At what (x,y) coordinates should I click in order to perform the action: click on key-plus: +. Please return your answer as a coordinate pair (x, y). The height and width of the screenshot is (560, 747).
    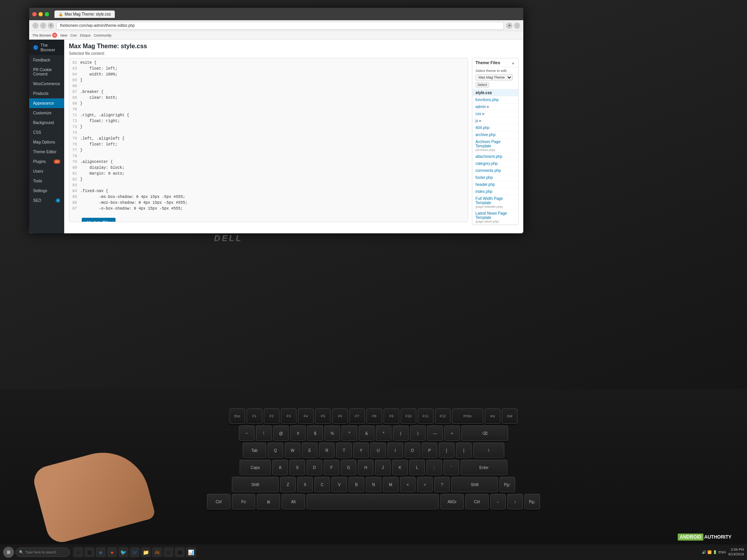
    Looking at the image, I should click on (452, 433).